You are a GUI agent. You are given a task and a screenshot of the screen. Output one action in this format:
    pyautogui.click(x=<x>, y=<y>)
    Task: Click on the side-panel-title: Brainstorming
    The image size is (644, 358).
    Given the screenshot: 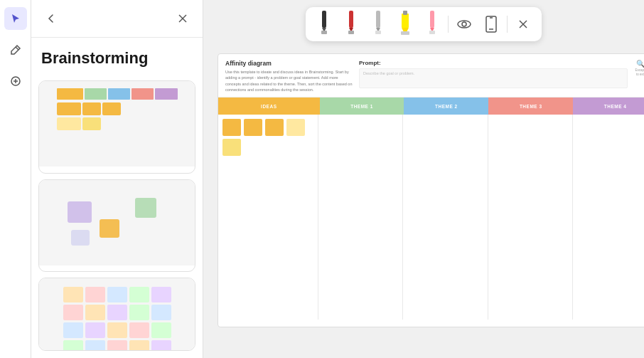 What is the action you would take?
    pyautogui.click(x=117, y=58)
    